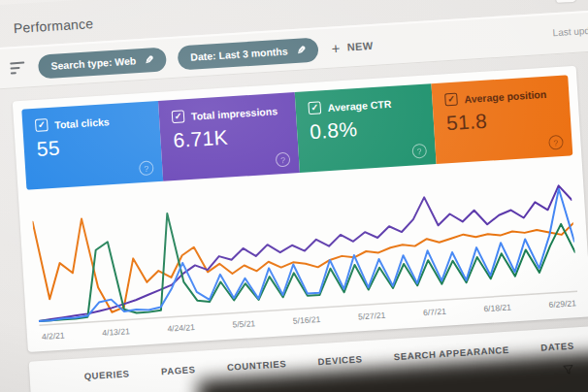  I want to click on filter-lines-icon, so click(17, 68).